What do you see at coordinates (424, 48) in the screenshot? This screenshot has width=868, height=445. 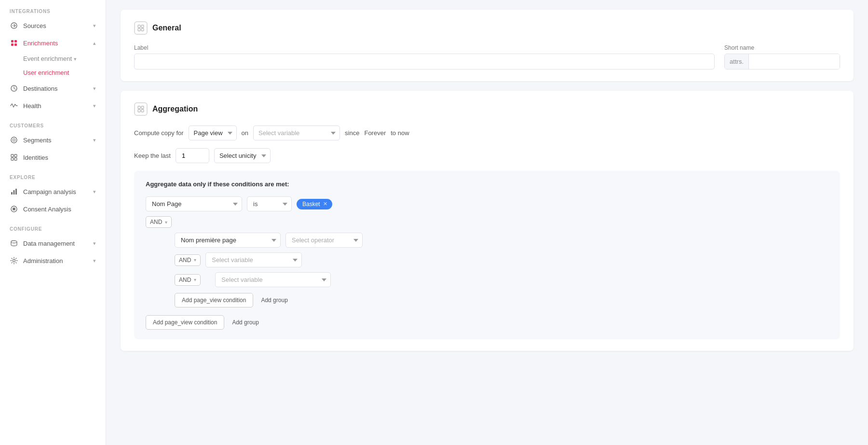 I see `label-field-label: Label` at bounding box center [424, 48].